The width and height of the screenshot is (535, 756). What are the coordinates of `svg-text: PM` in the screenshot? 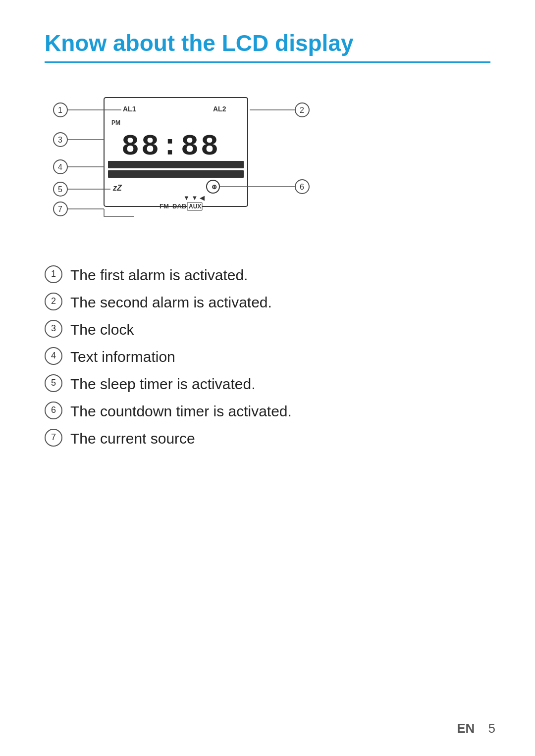 It's located at (116, 123).